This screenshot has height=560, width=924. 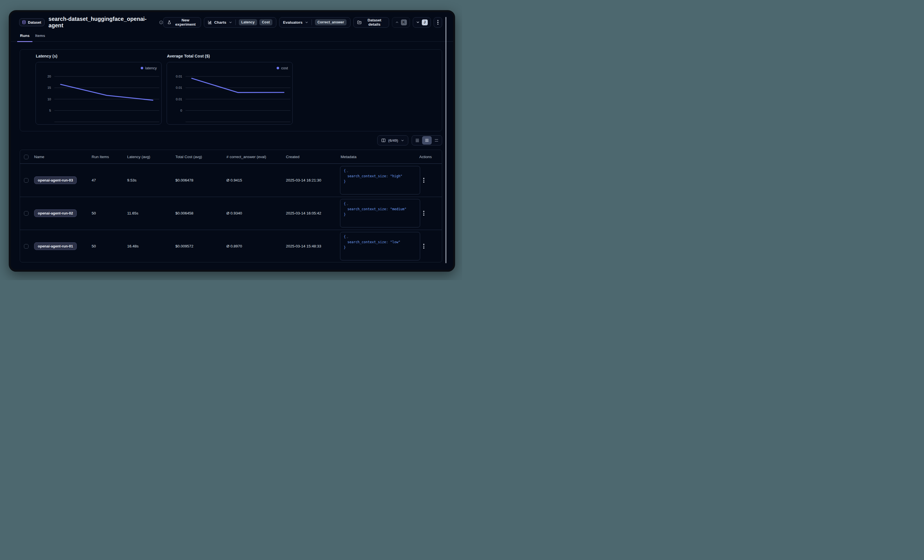 What do you see at coordinates (303, 213) in the screenshot?
I see `created-value: 2025-03-14 16:05:42` at bounding box center [303, 213].